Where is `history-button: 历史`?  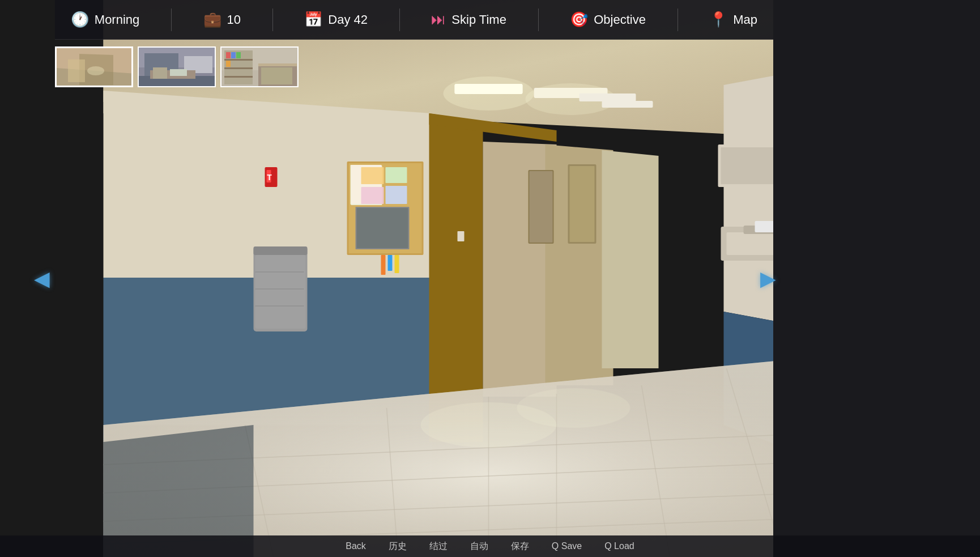
history-button: 历史 is located at coordinates (398, 546).